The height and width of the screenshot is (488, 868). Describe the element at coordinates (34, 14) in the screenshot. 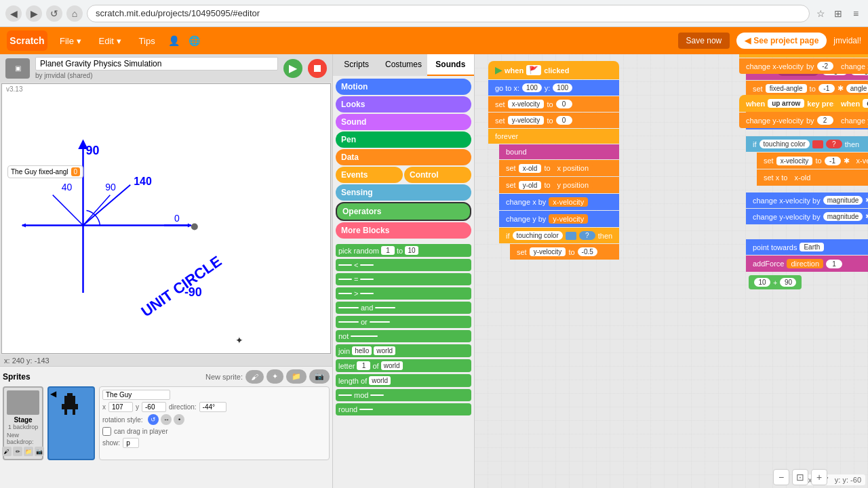

I see `forward-button: ▶` at that location.